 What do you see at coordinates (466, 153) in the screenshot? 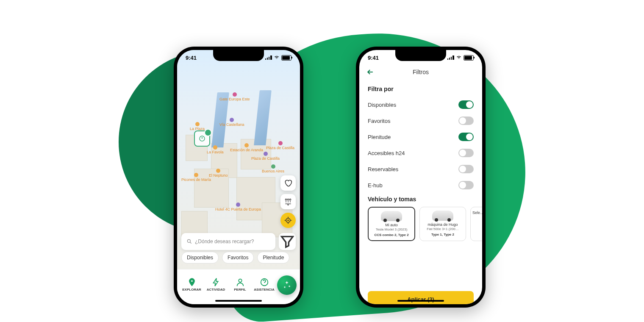
I see `toggle-accesibles` at bounding box center [466, 153].